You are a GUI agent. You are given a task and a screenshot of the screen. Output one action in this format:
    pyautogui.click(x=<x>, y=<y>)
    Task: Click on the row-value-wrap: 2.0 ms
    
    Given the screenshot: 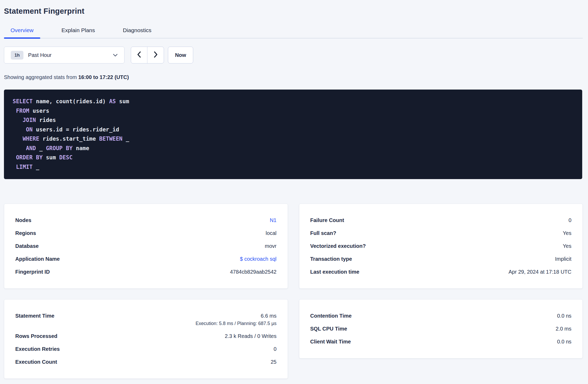 What is the action you would take?
    pyautogui.click(x=564, y=329)
    